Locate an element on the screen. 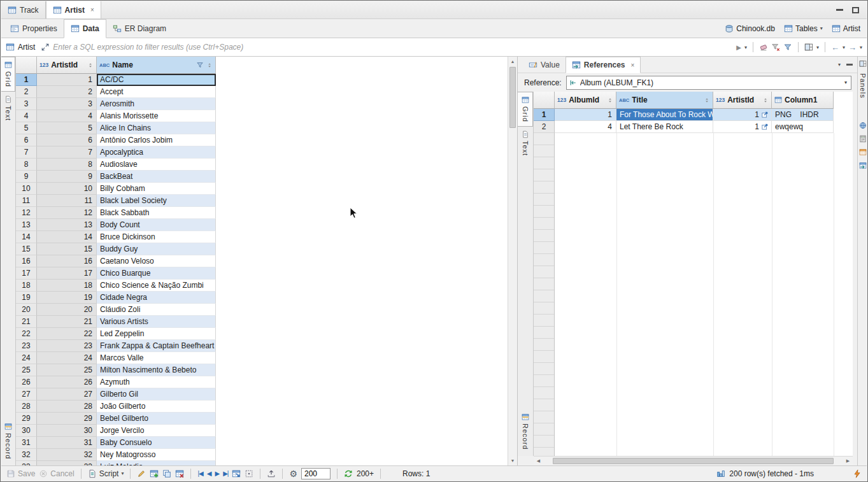 The image size is (868, 482). row-number: 14 is located at coordinates (27, 237).